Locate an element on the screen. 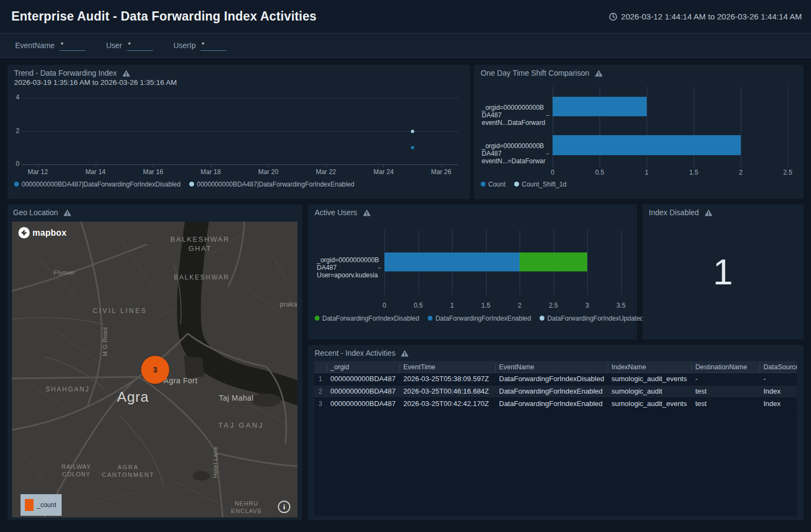 Image resolution: width=811 pixels, height=532 pixels. x-axis-label: Mar 12 is located at coordinates (38, 172).